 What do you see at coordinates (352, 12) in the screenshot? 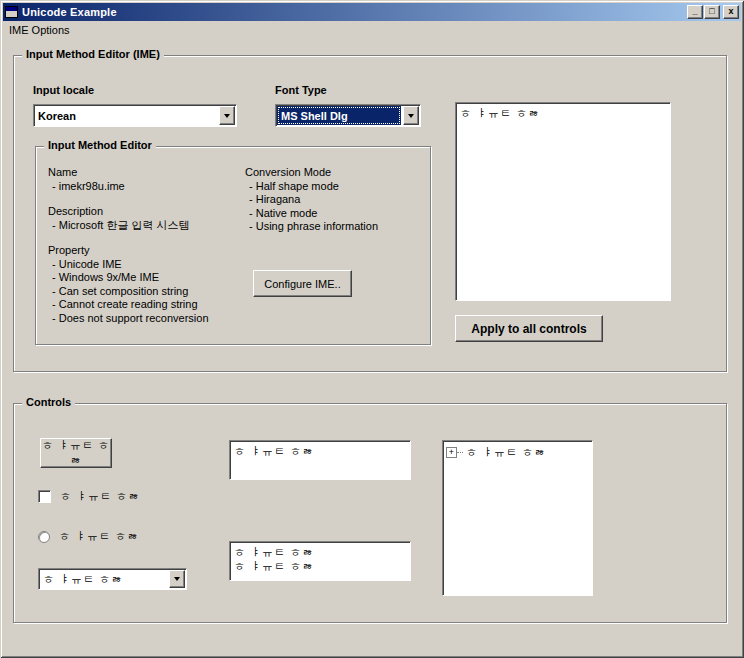
I see `window-title: Unicode Example` at bounding box center [352, 12].